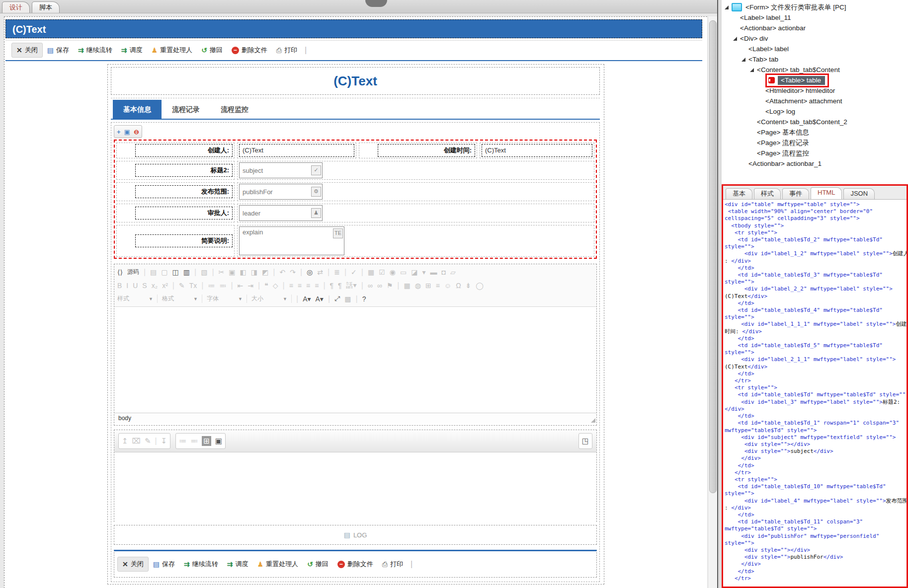 The height and width of the screenshot is (588, 908). What do you see at coordinates (382, 272) in the screenshot?
I see `checkbox-icon: ☑` at bounding box center [382, 272].